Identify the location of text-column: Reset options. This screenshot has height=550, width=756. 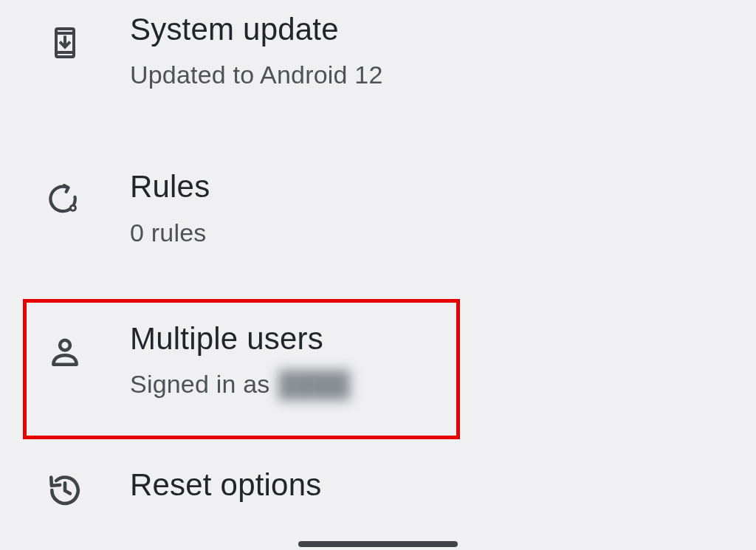
(443, 485).